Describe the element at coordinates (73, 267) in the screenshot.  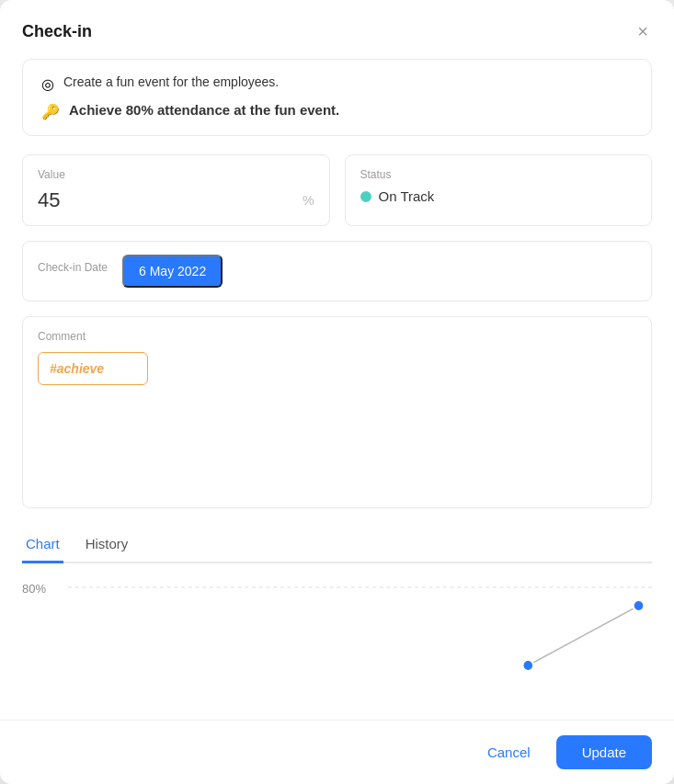
I see `checkin-date-label: Check-in Date` at that location.